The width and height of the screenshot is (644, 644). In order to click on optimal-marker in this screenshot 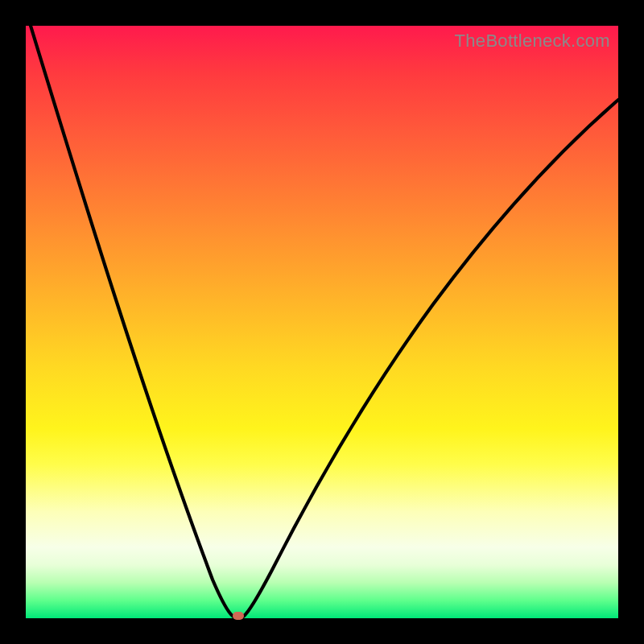, I will do `click(238, 616)`.